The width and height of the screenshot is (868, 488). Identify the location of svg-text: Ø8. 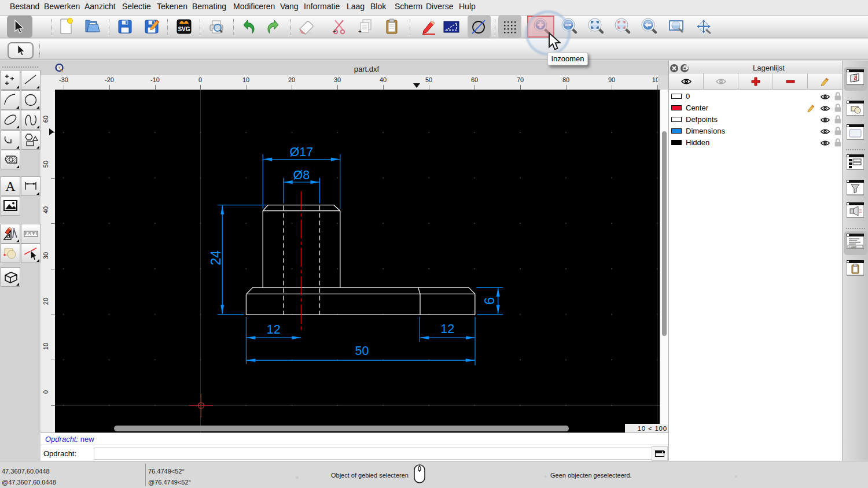
(301, 175).